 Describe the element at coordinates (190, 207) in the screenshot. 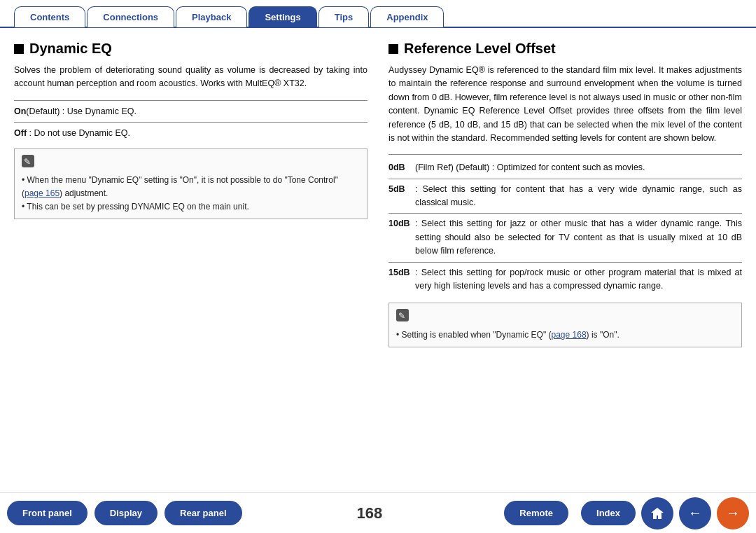

I see `left-note-line-2: • This can be set by pressing DYNAMIC EQ…` at that location.